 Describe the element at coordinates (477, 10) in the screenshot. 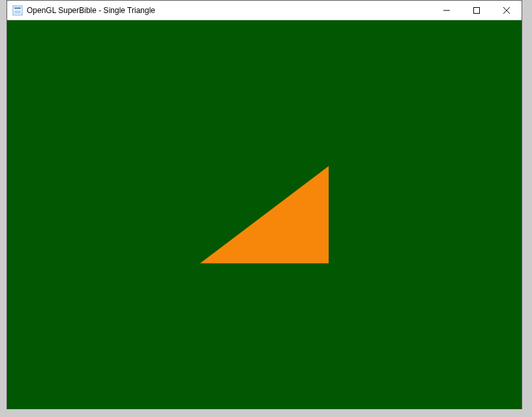

I see `maximize-icon` at that location.